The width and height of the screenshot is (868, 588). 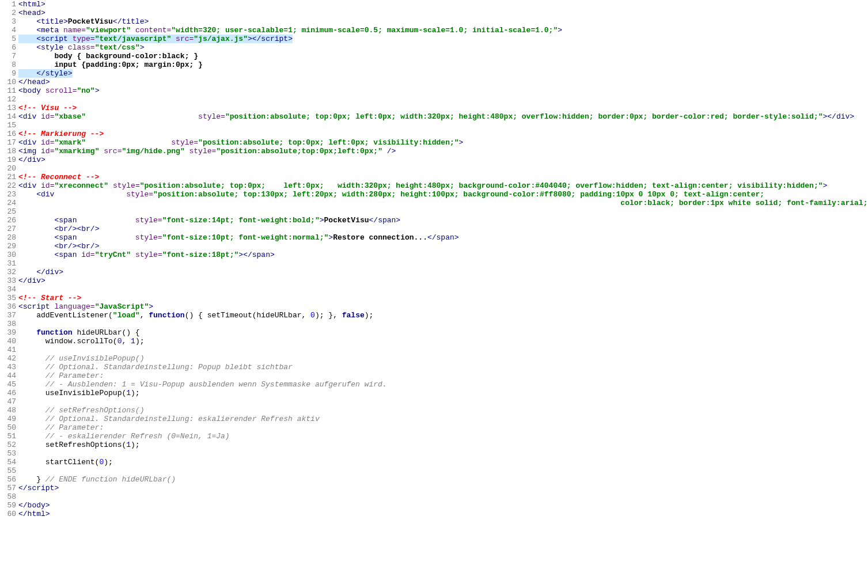 What do you see at coordinates (444, 177) in the screenshot?
I see `code-line: <!-- Reconnect -->` at bounding box center [444, 177].